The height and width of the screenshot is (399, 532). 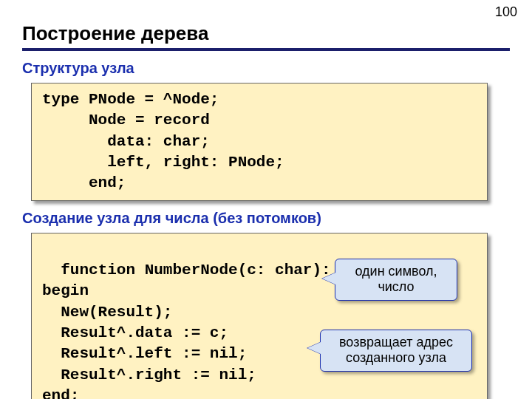 I want to click on callout-returns-address: возвращает адрес созданного узла, so click(x=396, y=350).